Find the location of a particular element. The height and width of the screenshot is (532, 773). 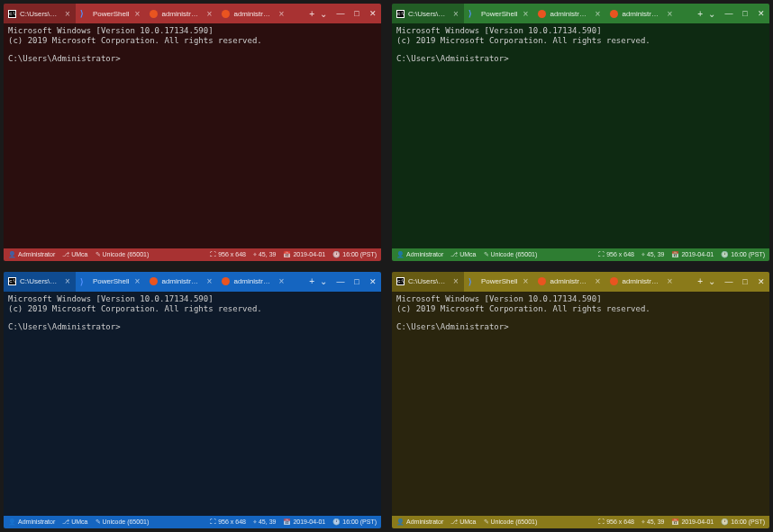

window-controls: —□✕ is located at coordinates (745, 14).